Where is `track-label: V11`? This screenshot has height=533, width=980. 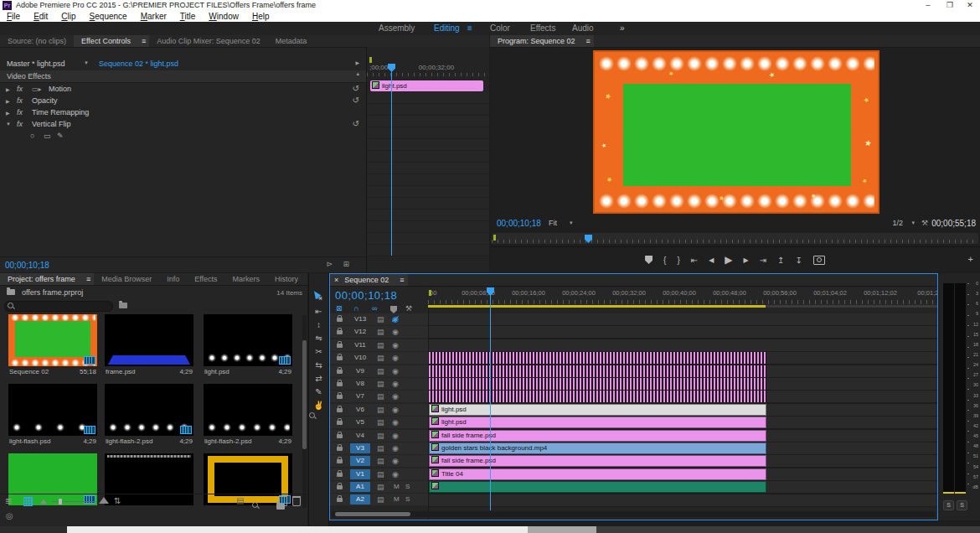 track-label: V11 is located at coordinates (360, 345).